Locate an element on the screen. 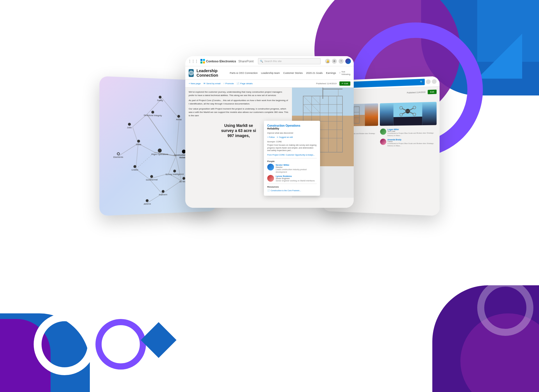  search-icon: 🔍 is located at coordinates (262, 61).